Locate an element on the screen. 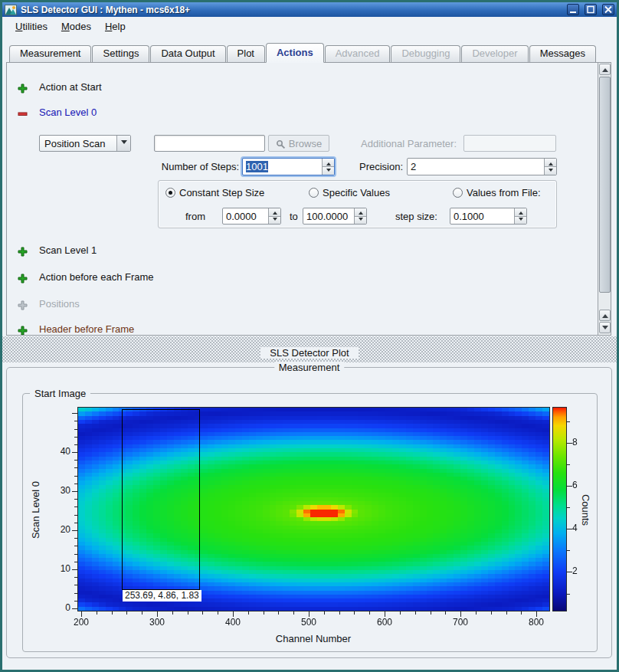 This screenshot has width=619, height=672. minimize-button is located at coordinates (573, 9).